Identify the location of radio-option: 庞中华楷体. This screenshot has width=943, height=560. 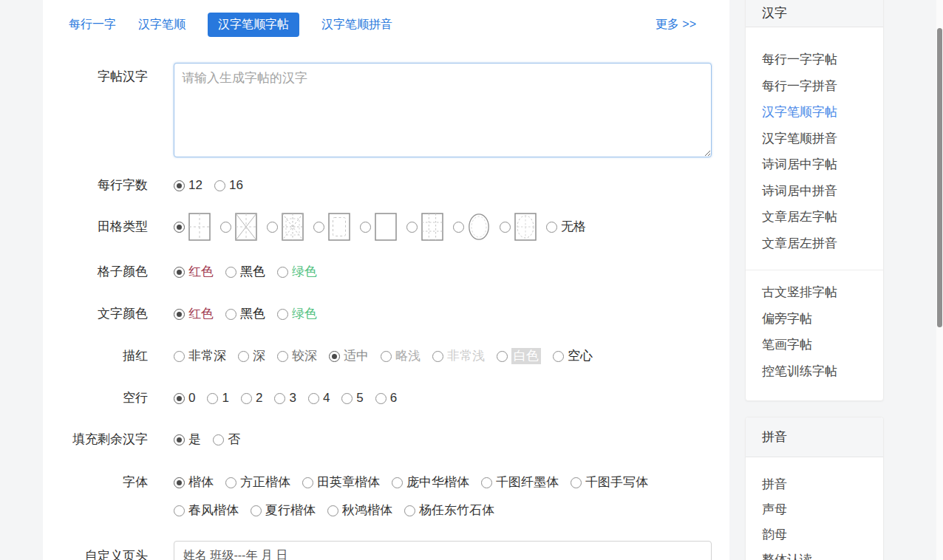
(430, 482).